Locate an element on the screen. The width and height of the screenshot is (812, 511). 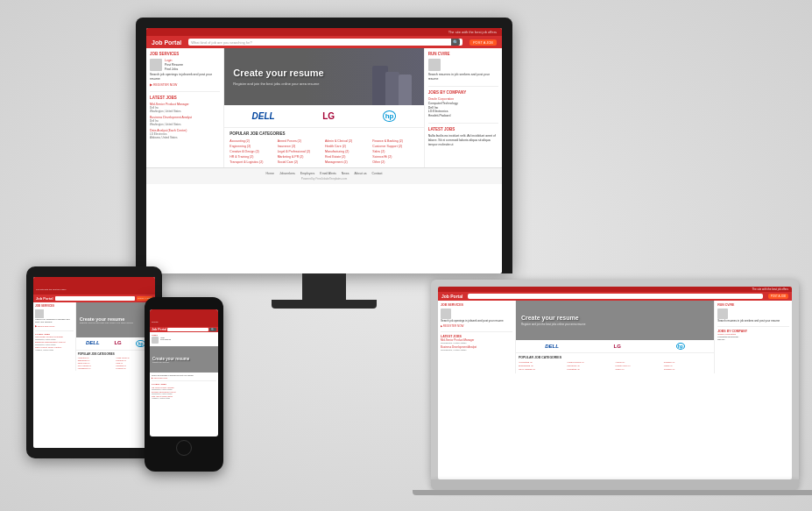
cat-item: Transport & Logistics (2) is located at coordinates (252, 162).